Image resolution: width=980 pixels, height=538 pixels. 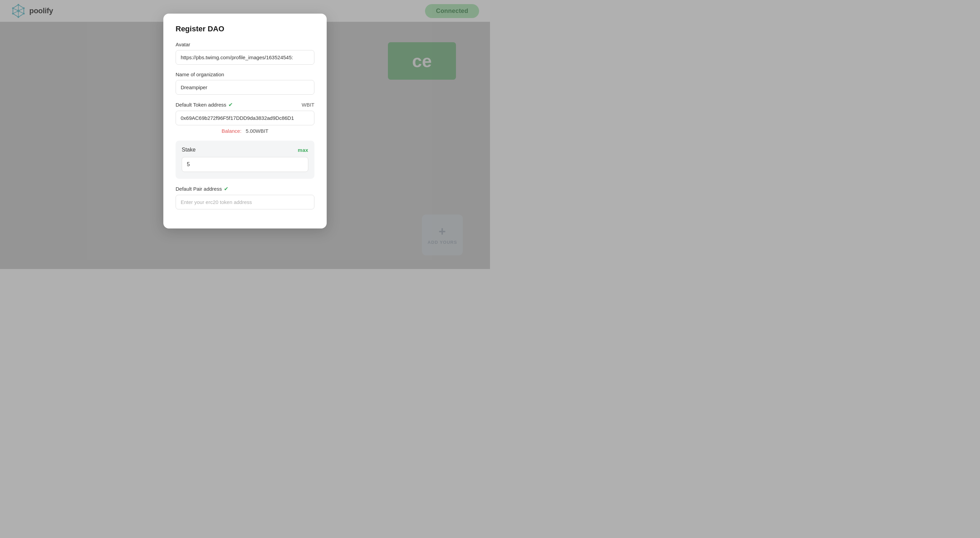 I want to click on stake-header: Stake max, so click(x=245, y=150).